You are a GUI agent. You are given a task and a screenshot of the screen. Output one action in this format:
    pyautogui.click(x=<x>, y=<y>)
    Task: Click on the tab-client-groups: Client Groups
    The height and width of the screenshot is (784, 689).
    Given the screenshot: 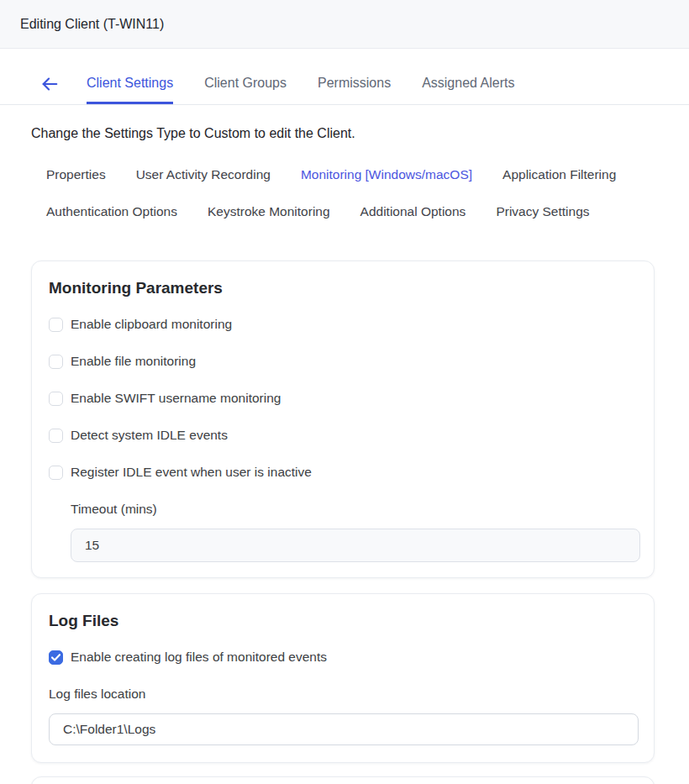 What is the action you would take?
    pyautogui.click(x=245, y=90)
    